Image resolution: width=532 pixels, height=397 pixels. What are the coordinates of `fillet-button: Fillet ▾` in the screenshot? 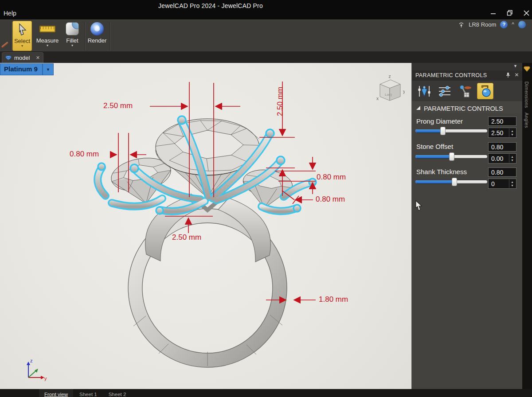 It's located at (72, 36).